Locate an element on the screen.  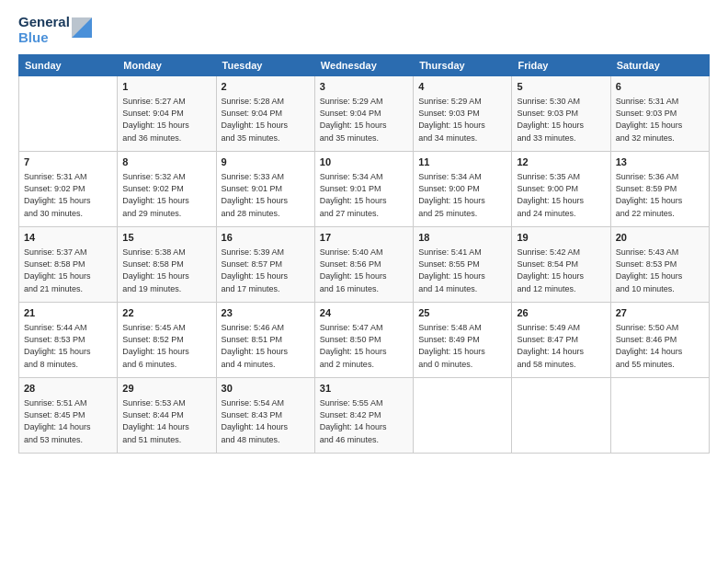
day-info: Sunrise: 5:34 AM Sunset: 9:00 PM Dayligh… is located at coordinates (462, 195).